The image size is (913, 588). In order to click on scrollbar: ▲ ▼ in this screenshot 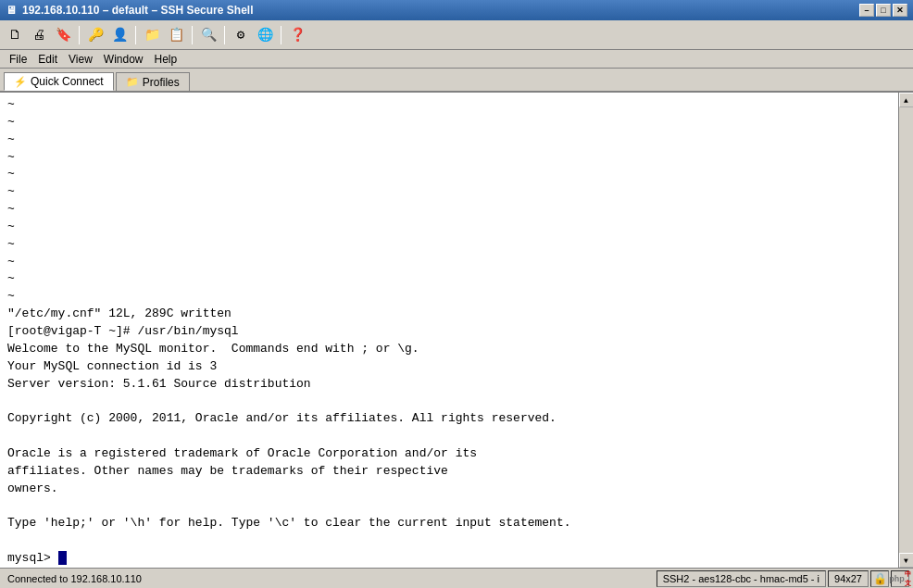, I will do `click(906, 330)`.